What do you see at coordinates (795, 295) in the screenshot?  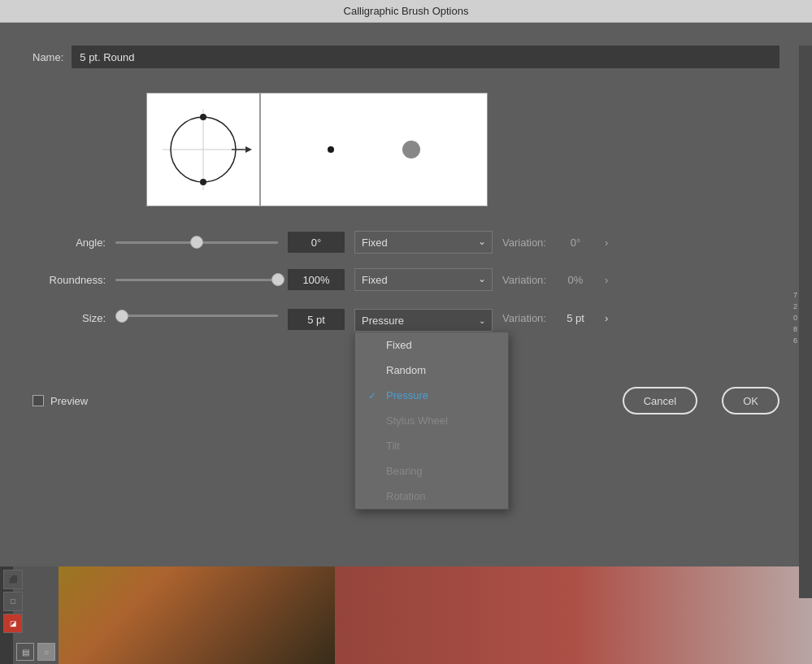 I see `ruler-num-720: 7` at bounding box center [795, 295].